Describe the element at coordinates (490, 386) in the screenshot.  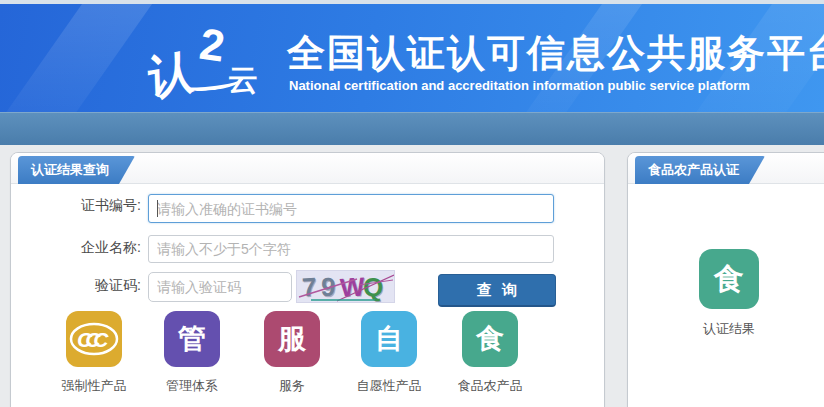
I see `category-label: 食品农产品` at that location.